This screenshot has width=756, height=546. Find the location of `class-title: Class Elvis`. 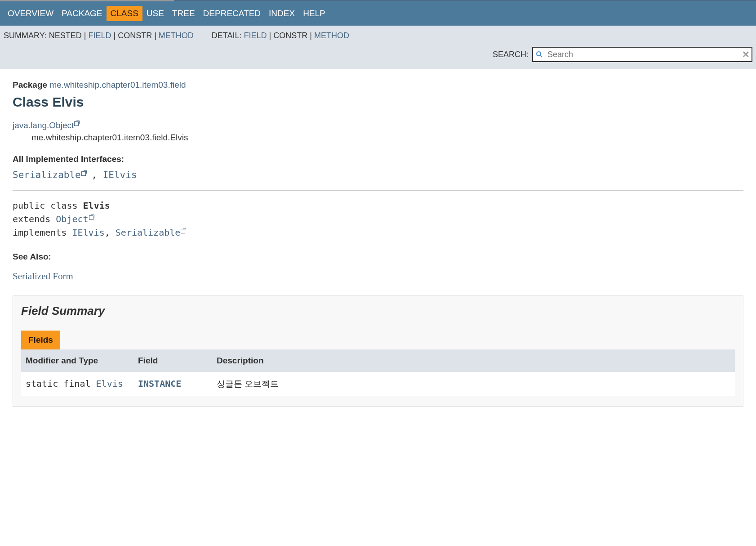

class-title: Class Elvis is located at coordinates (378, 102).